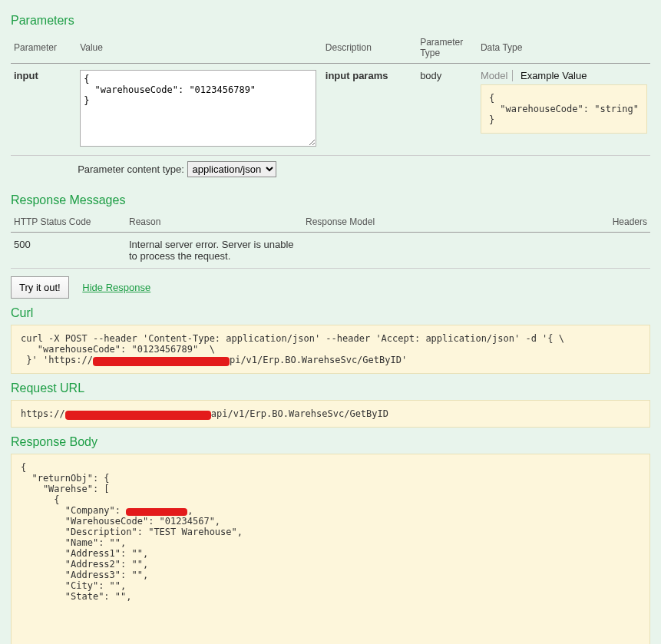 The image size is (661, 644). Describe the element at coordinates (447, 48) in the screenshot. I see `col-parameter-type: Parameter Type` at that location.